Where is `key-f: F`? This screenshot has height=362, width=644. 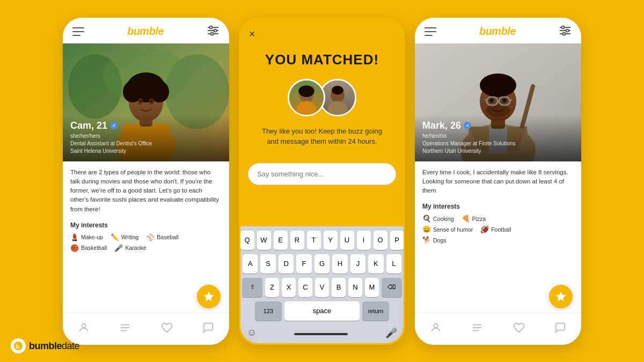 key-f: F is located at coordinates (304, 264).